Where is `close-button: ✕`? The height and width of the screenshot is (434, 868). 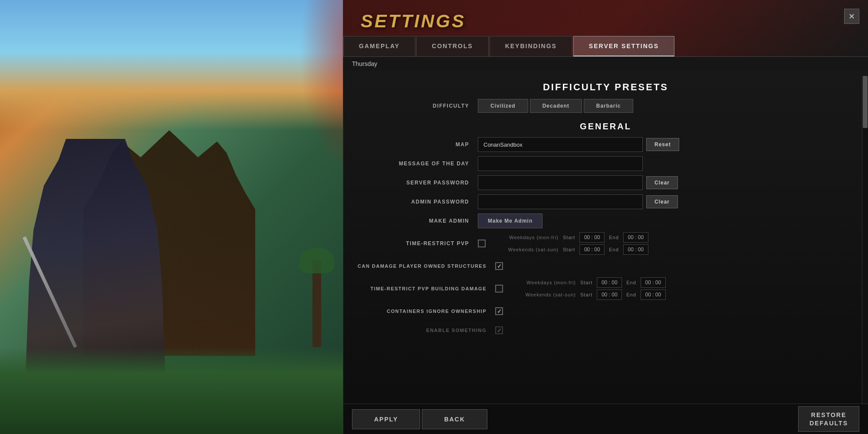
close-button: ✕ is located at coordinates (852, 16).